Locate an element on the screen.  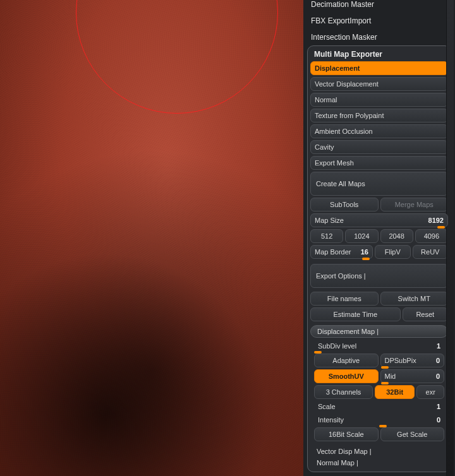
file-names-button: File names is located at coordinates (344, 299).